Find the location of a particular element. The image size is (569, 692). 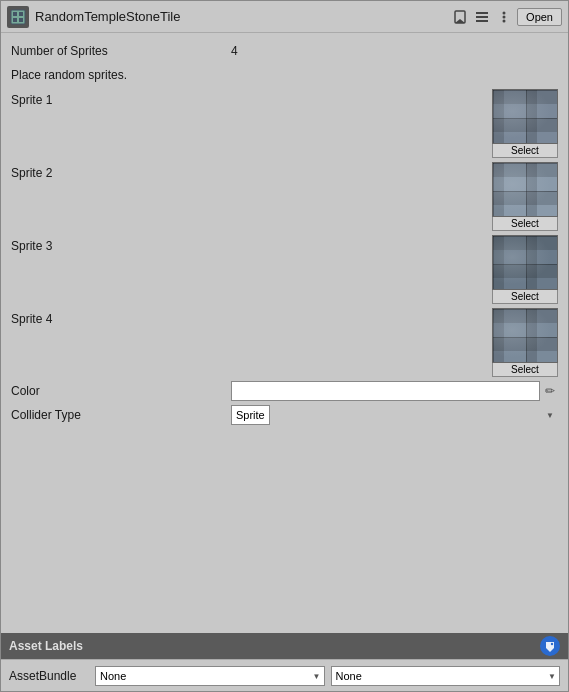

sprite1-preview is located at coordinates (525, 116).